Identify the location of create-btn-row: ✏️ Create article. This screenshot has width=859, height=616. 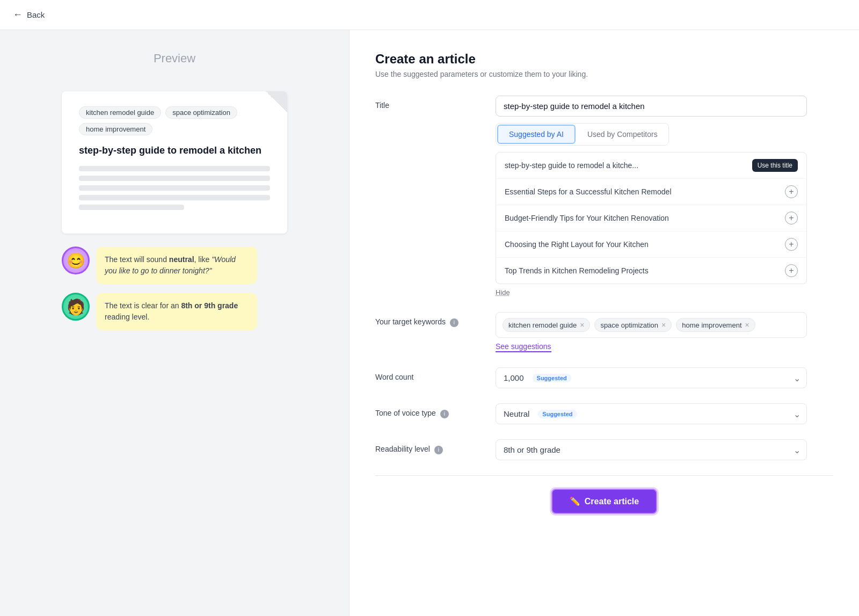
(605, 501).